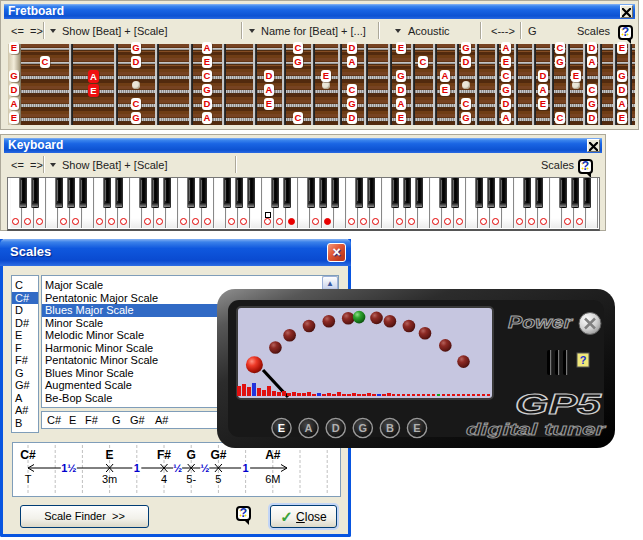 This screenshot has height=540, width=643. I want to click on svg-text: 4, so click(164, 479).